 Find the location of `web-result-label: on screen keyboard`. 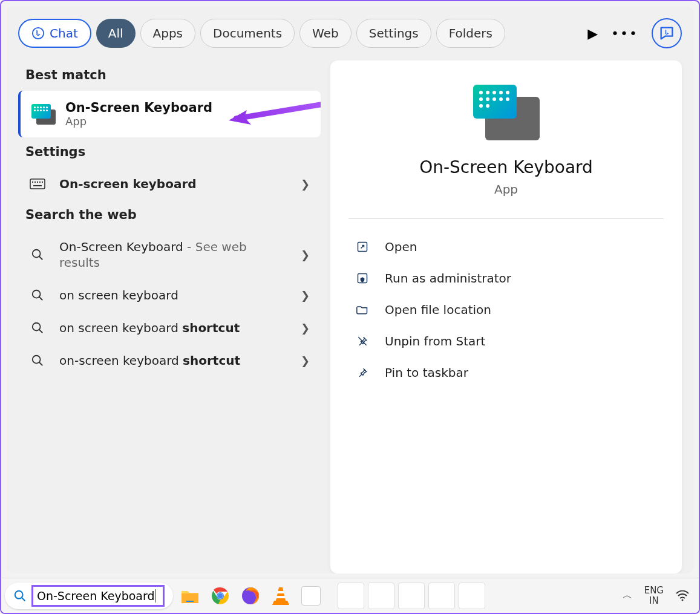

web-result-label: on screen keyboard is located at coordinates (173, 295).